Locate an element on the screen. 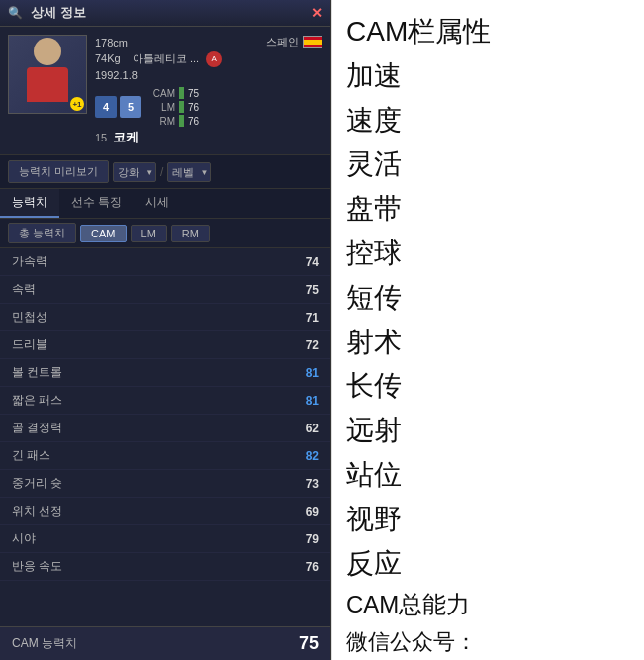 The image size is (644, 660). stat-name: 짧은 패스 is located at coordinates (38, 400).